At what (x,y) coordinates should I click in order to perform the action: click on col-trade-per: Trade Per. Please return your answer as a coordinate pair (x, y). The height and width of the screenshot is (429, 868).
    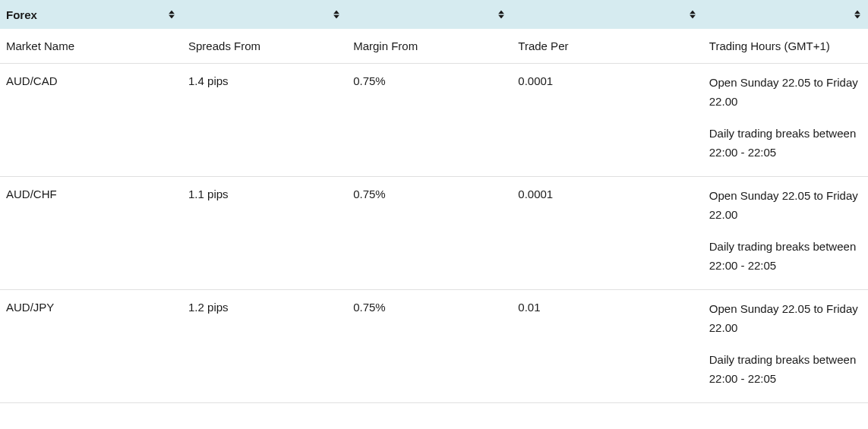
    Looking at the image, I should click on (608, 46).